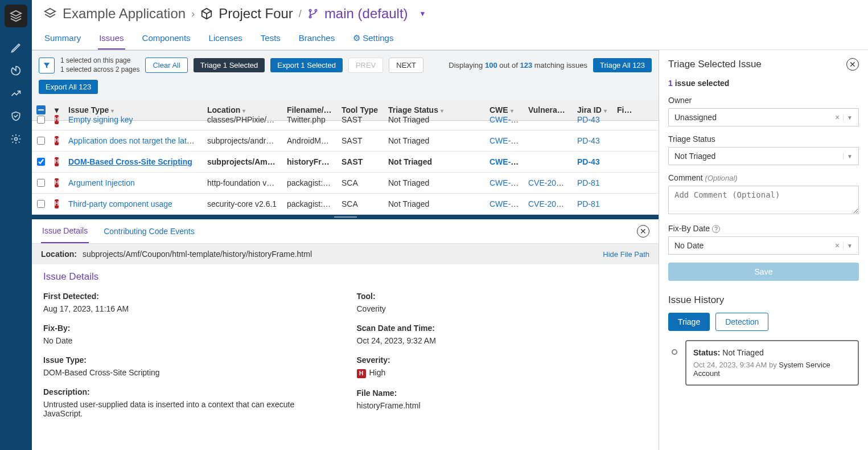 This screenshot has height=450, width=868. What do you see at coordinates (166, 65) in the screenshot?
I see `clear-all-button: Clear All` at bounding box center [166, 65].